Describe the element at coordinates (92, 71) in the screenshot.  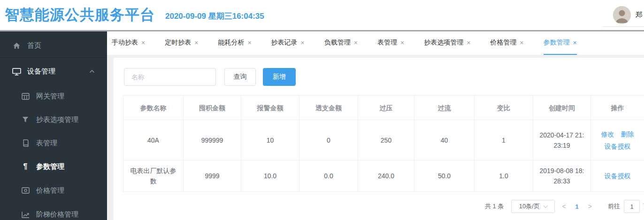
I see `chevron-up-icon` at that location.